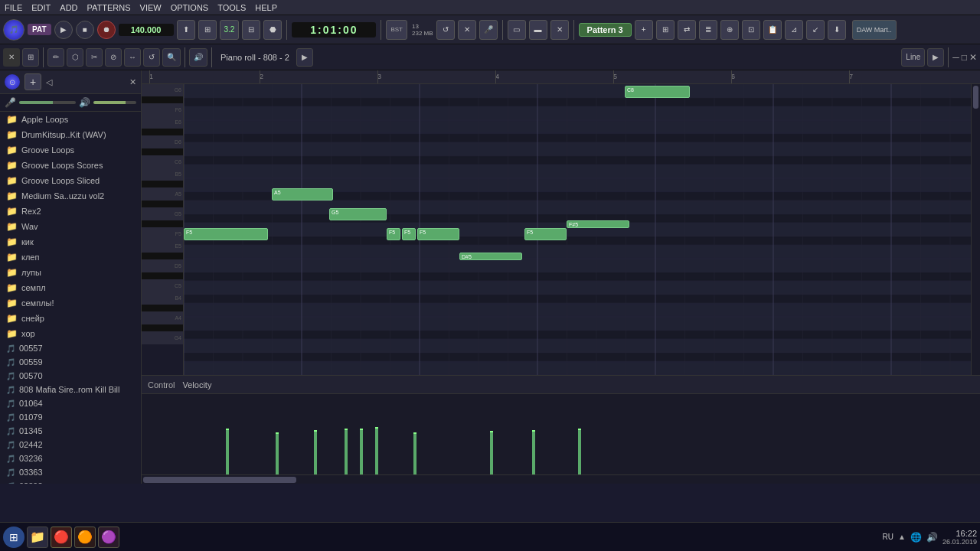 The width and height of the screenshot is (980, 551). What do you see at coordinates (70, 481) in the screenshot?
I see `sidebar-item-25: 03893` at bounding box center [70, 481].